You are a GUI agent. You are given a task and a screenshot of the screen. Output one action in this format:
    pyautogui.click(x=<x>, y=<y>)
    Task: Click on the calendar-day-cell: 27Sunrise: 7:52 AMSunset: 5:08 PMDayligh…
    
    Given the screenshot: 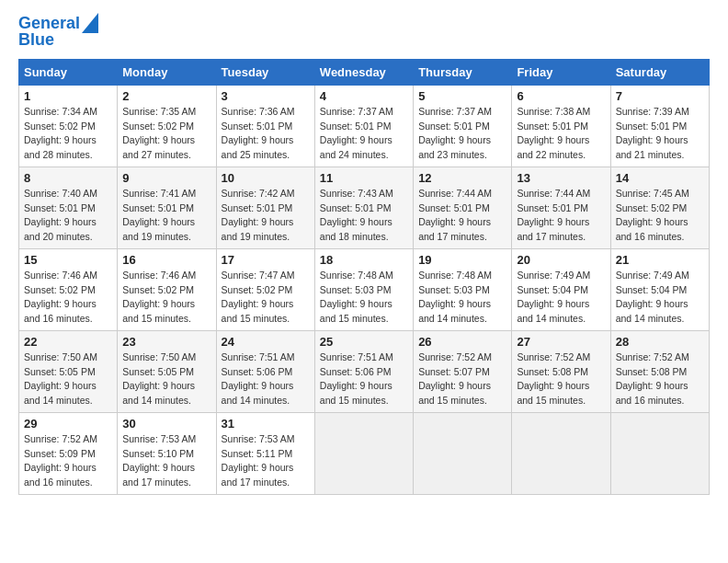 What is the action you would take?
    pyautogui.click(x=561, y=372)
    